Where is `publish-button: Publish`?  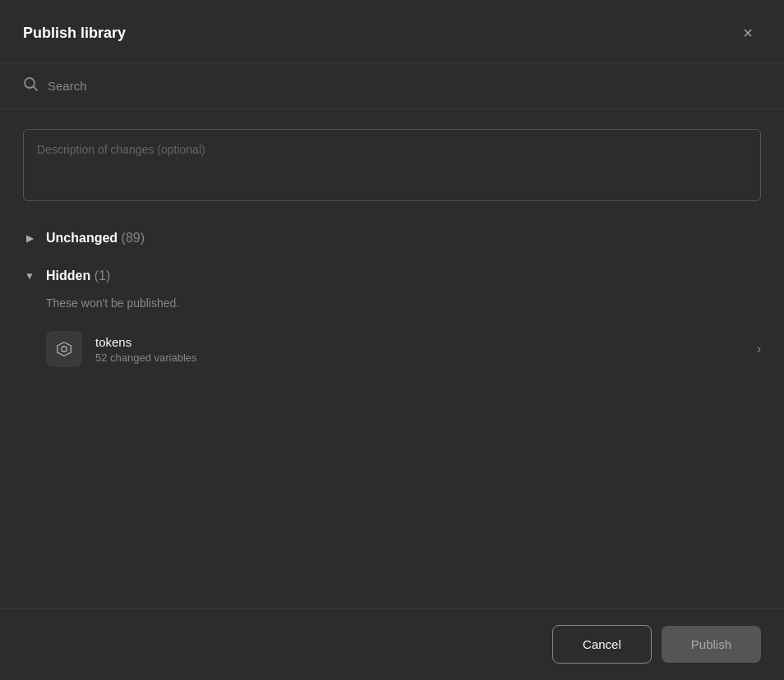 publish-button: Publish is located at coordinates (712, 644).